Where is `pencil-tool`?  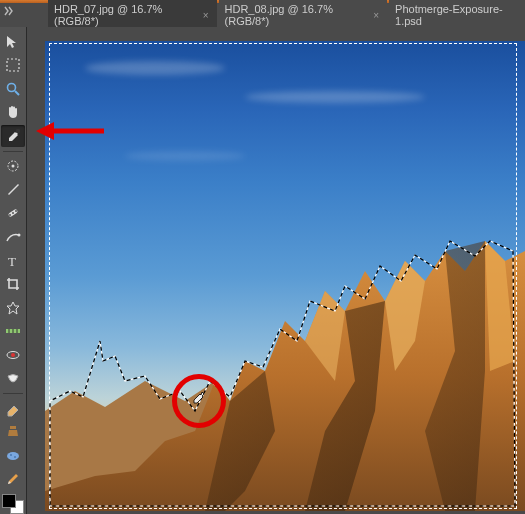 pencil-tool is located at coordinates (13, 480).